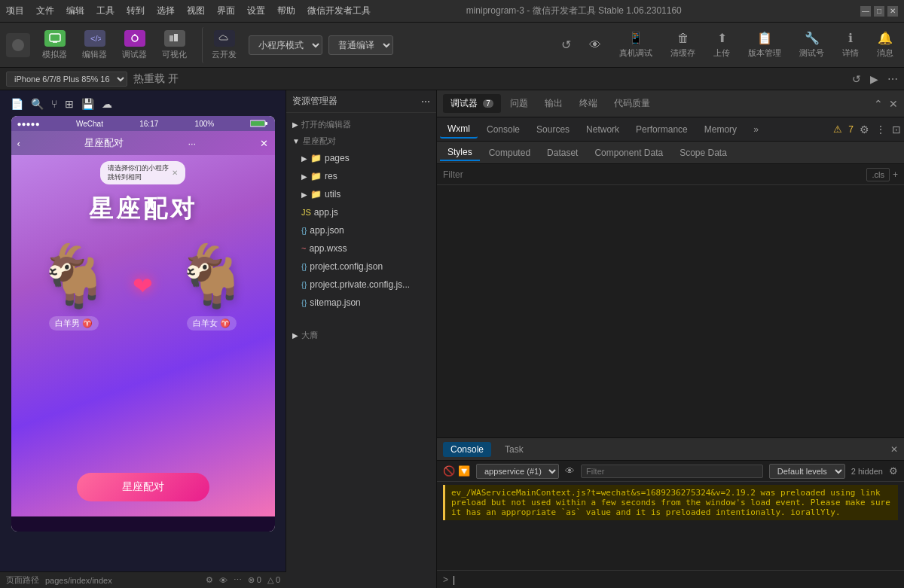 Image resolution: width=904 pixels, height=588 pixels. What do you see at coordinates (75, 11) in the screenshot?
I see `menu-item-edit: 编辑` at bounding box center [75, 11].